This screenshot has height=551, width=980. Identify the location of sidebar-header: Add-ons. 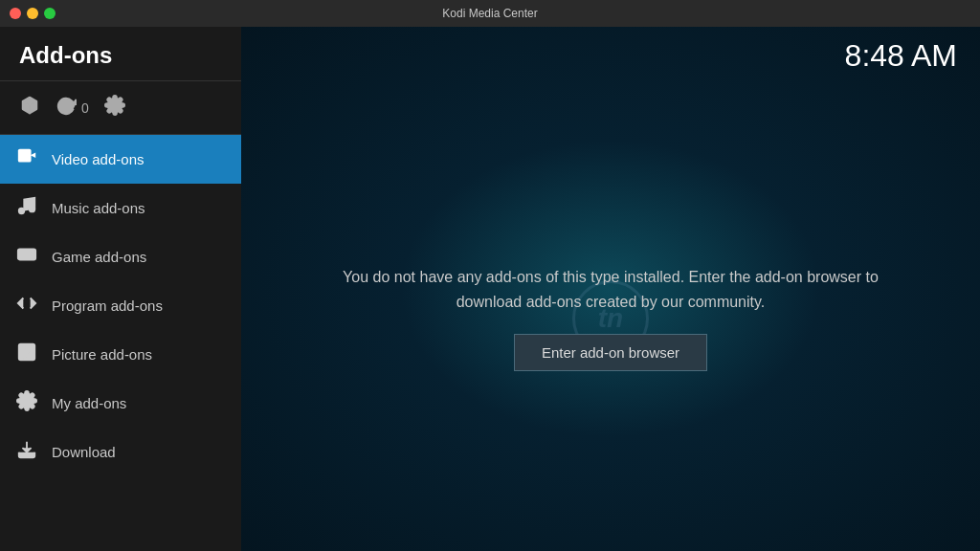
(121, 54).